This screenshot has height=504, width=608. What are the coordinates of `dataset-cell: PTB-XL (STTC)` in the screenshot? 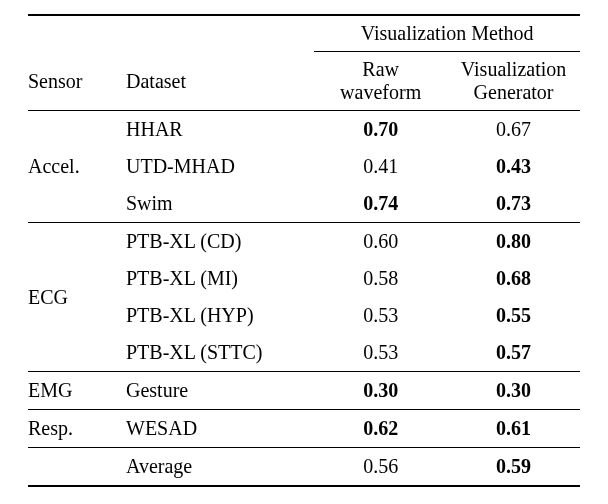 It's located at (217, 353).